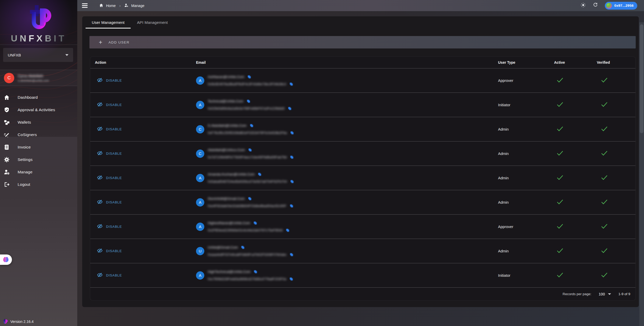  Describe the element at coordinates (247, 254) in the screenshot. I see `wallet-address-text: 0xaaa4e8F037e9ca8F0db9Fcd7b52F5308F07b0a…` at that location.